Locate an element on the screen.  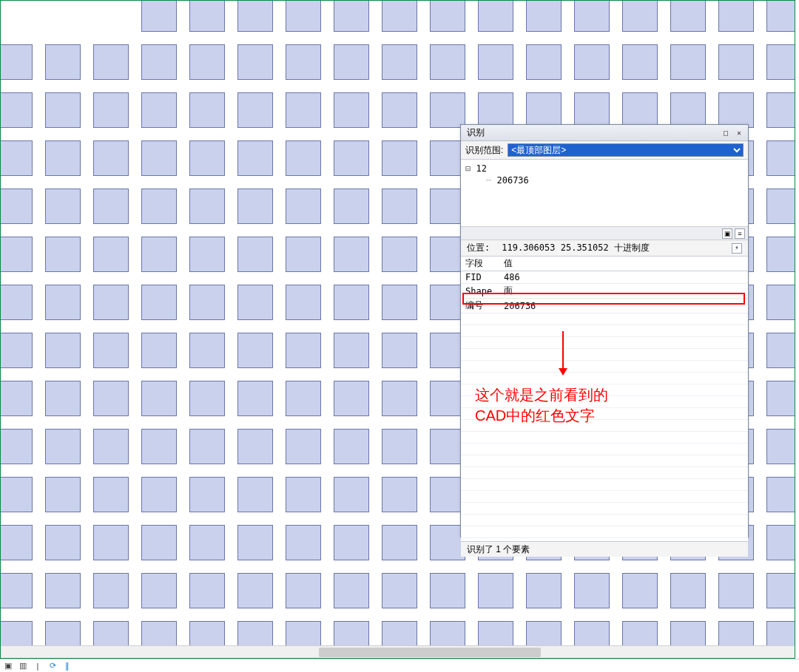
horizontal-scrollbar is located at coordinates (398, 652).